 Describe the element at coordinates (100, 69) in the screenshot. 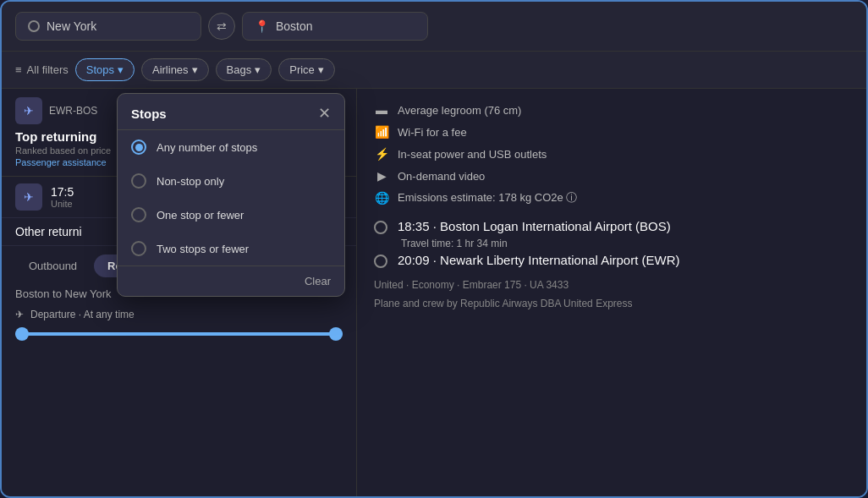

I see `stops-label: Stops` at that location.